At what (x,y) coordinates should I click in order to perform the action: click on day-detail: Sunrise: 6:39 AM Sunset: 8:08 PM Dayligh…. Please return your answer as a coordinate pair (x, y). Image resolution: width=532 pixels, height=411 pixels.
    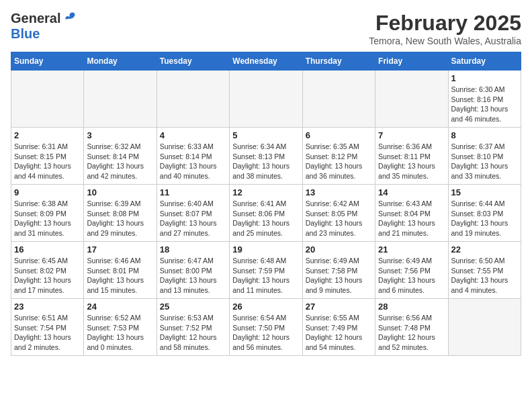
    Looking at the image, I should click on (120, 219).